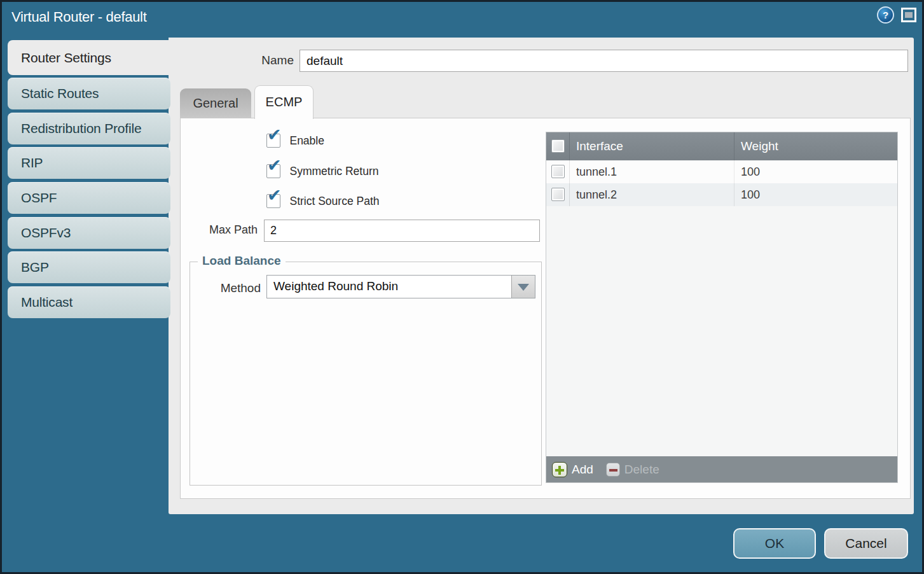 This screenshot has height=574, width=924. I want to click on symmetric-return-label: Symmetric Return, so click(334, 171).